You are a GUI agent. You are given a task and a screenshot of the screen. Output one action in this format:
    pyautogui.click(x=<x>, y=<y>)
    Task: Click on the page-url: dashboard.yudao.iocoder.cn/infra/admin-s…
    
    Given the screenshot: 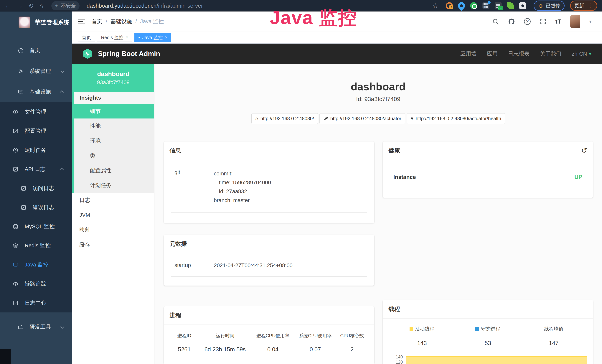 What is the action you would take?
    pyautogui.click(x=145, y=6)
    